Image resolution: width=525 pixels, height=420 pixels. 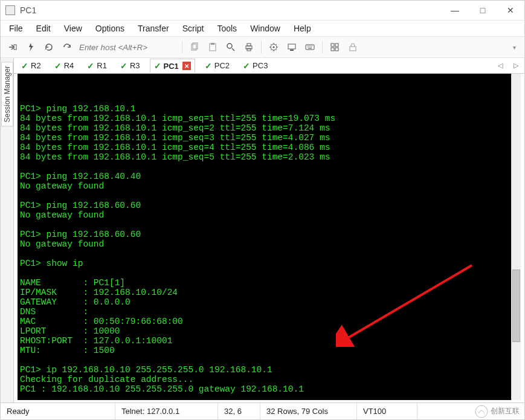 What do you see at coordinates (69, 65) in the screenshot?
I see `tab-label: R4` at bounding box center [69, 65].